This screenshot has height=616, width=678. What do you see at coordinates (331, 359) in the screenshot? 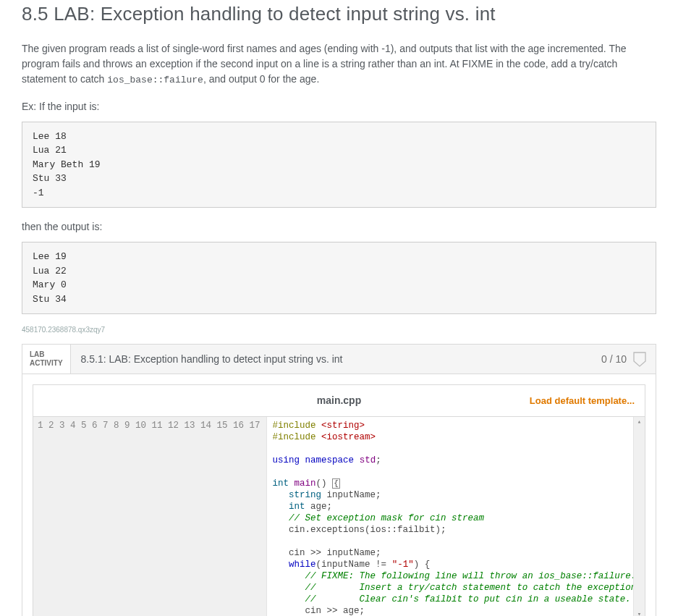
I see `lab-header-title: 8.5.1: LAB: Exception handling to detect…` at bounding box center [331, 359].